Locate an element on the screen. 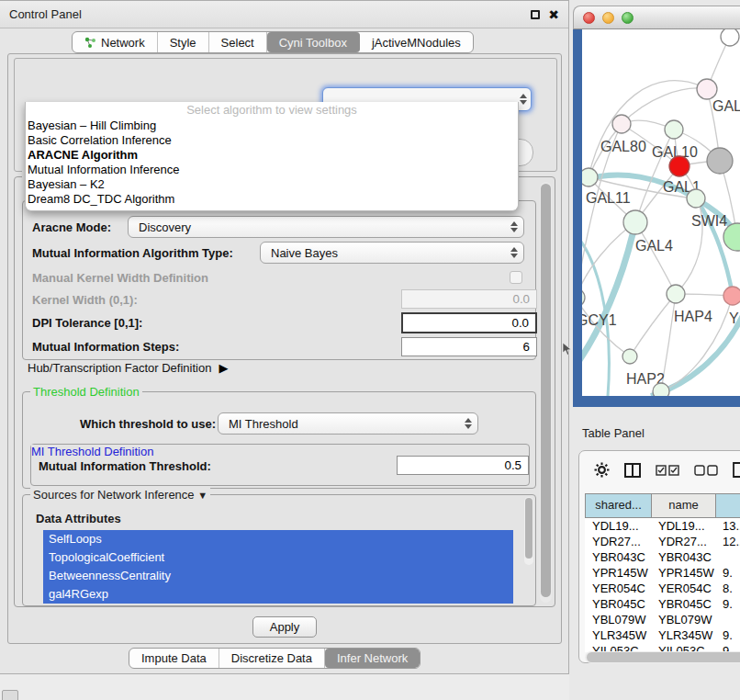  attribute-item: gal4RGexp is located at coordinates (278, 594).